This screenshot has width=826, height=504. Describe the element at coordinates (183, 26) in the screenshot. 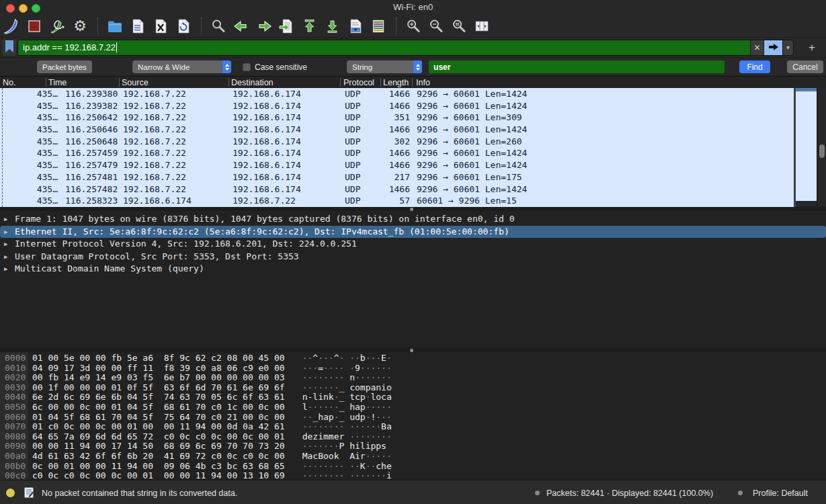

I see `reload-file-button` at that location.